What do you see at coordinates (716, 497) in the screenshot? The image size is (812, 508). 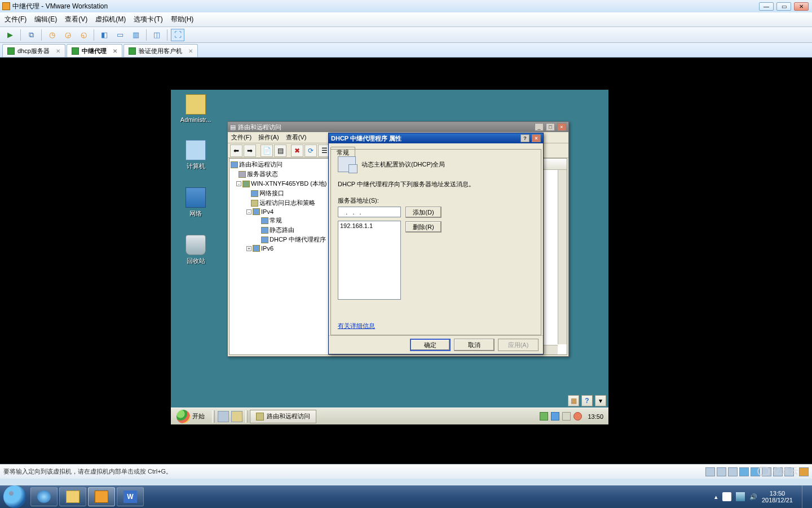 I see `tray-expand-icon: ▴` at bounding box center [716, 497].